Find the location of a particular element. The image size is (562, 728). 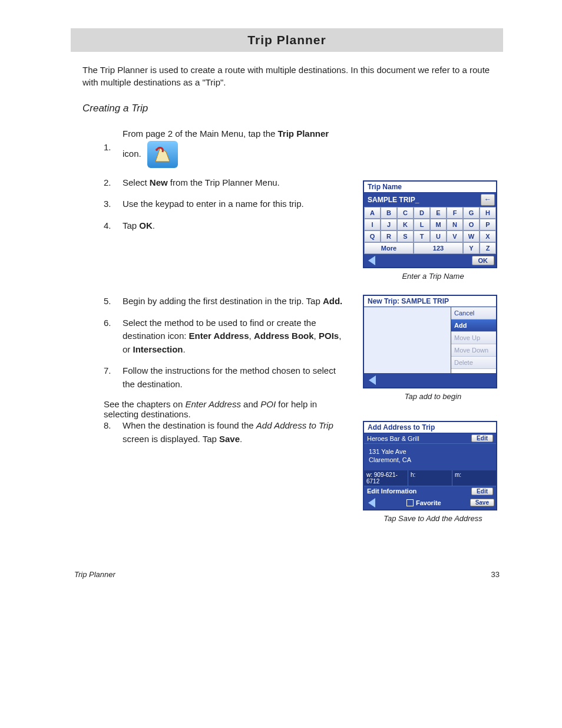

cancel-button: Cancel is located at coordinates (474, 314).